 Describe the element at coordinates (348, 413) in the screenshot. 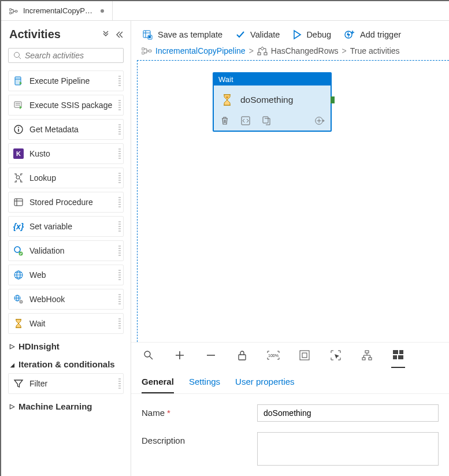

I see `name-input` at that location.